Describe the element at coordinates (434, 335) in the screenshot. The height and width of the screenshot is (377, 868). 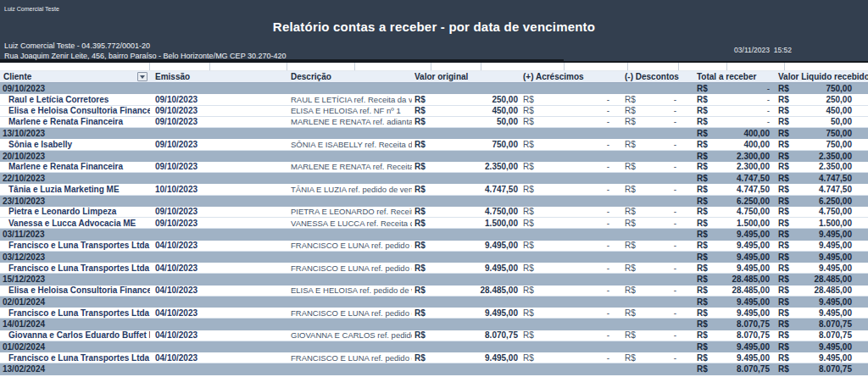
I see `table-row: Giovanna e Carlos Eduardo Buffet ME04/10…` at that location.